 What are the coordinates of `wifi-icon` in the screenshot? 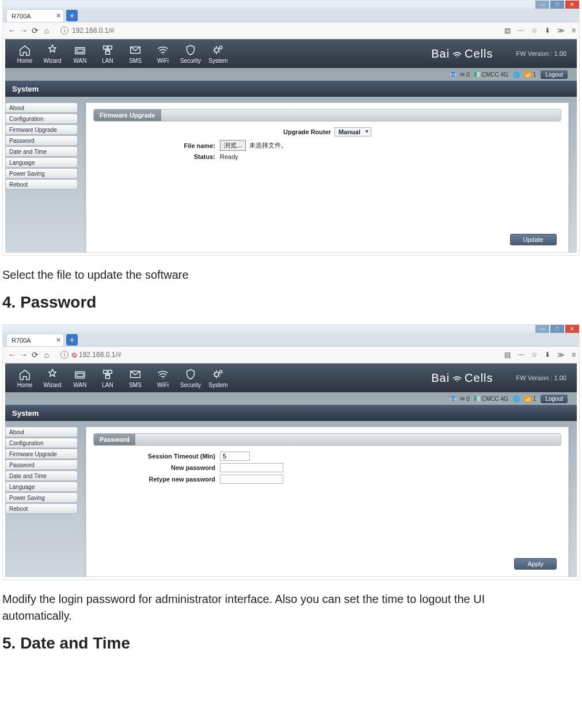 It's located at (163, 374).